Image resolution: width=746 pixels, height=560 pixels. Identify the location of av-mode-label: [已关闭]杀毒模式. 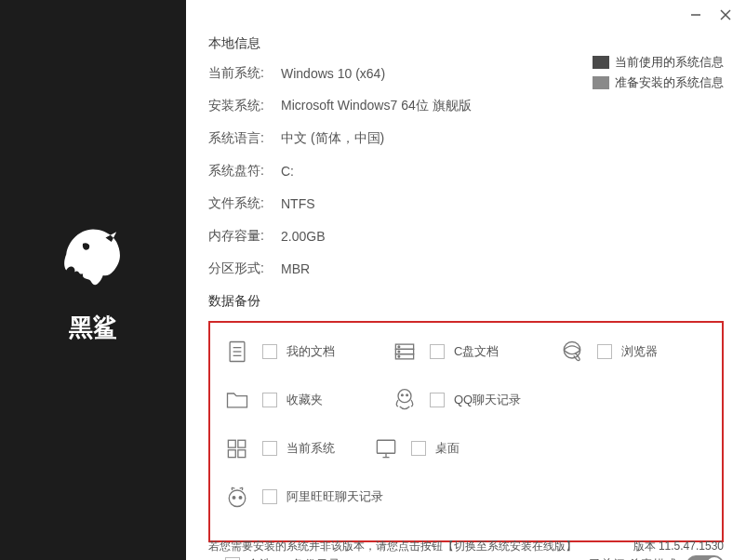
(632, 558).